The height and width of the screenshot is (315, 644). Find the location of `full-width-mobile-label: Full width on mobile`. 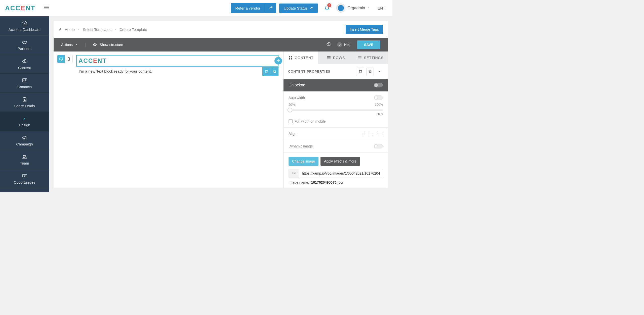

full-width-mobile-label: Full width on mobile is located at coordinates (310, 121).